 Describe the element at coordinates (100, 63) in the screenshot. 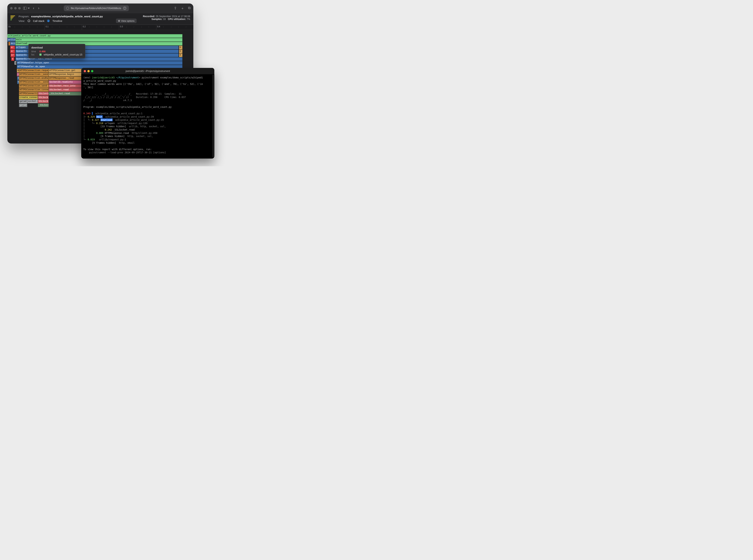

I see `flame-frame: HTTPSHandler.https_open` at that location.